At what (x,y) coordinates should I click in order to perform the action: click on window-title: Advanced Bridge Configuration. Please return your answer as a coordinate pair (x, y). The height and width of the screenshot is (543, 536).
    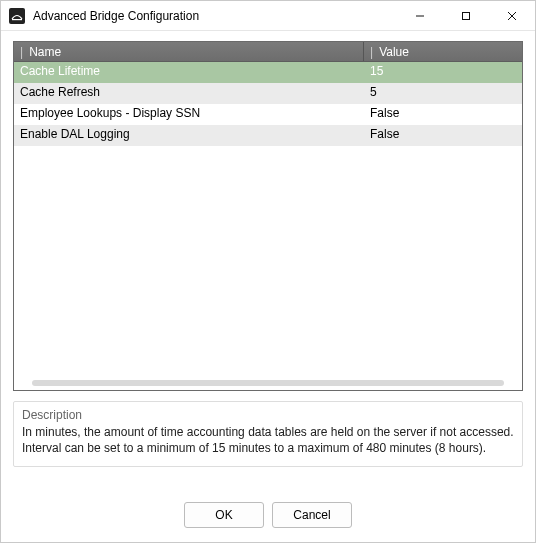
    Looking at the image, I should click on (215, 16).